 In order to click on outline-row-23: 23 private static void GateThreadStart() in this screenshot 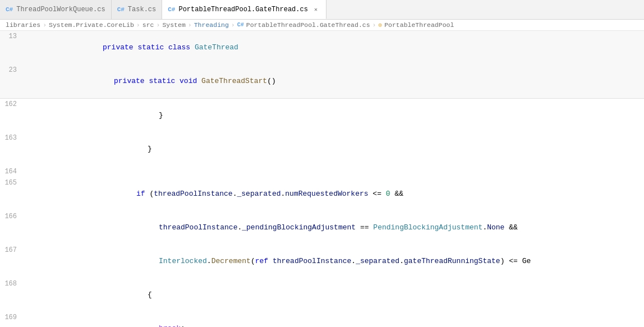, I will do `click(322, 81)`.